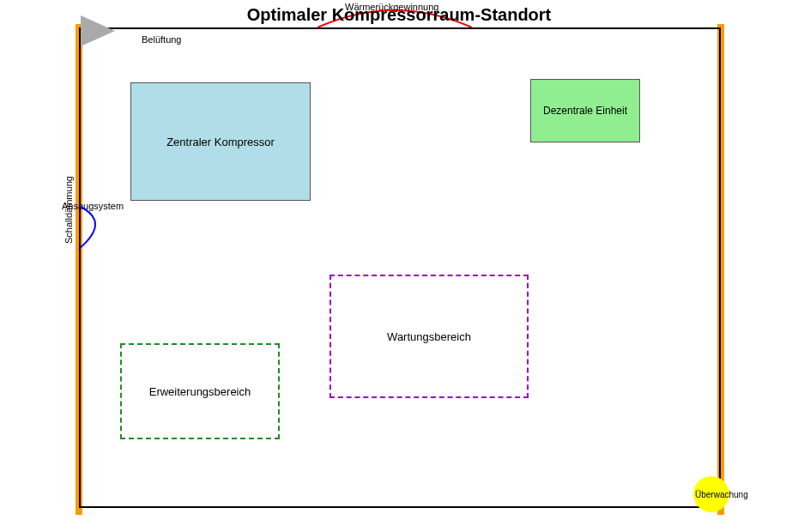 The height and width of the screenshot is (532, 798). What do you see at coordinates (722, 494) in the screenshot?
I see `monitoring-label: Überwachung` at bounding box center [722, 494].